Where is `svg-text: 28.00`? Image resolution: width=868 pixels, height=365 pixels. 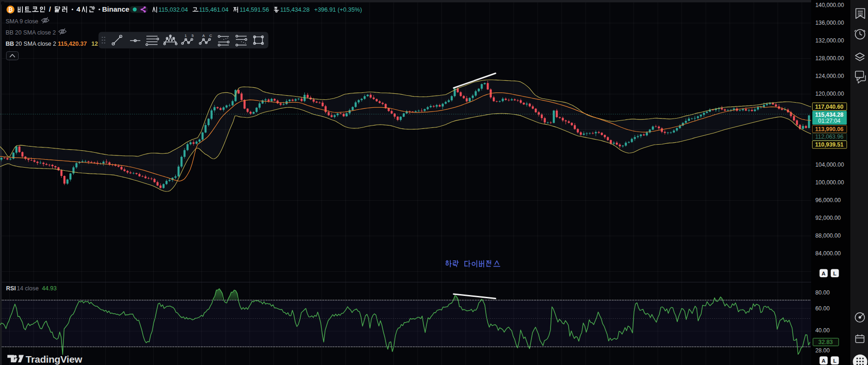 svg-text: 28.00 is located at coordinates (822, 351).